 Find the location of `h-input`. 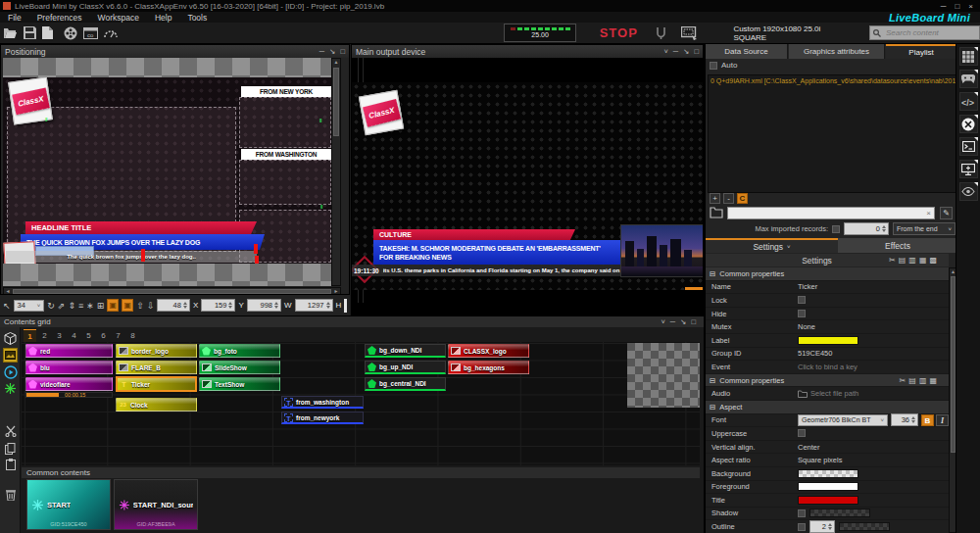

h-input is located at coordinates (345, 306).